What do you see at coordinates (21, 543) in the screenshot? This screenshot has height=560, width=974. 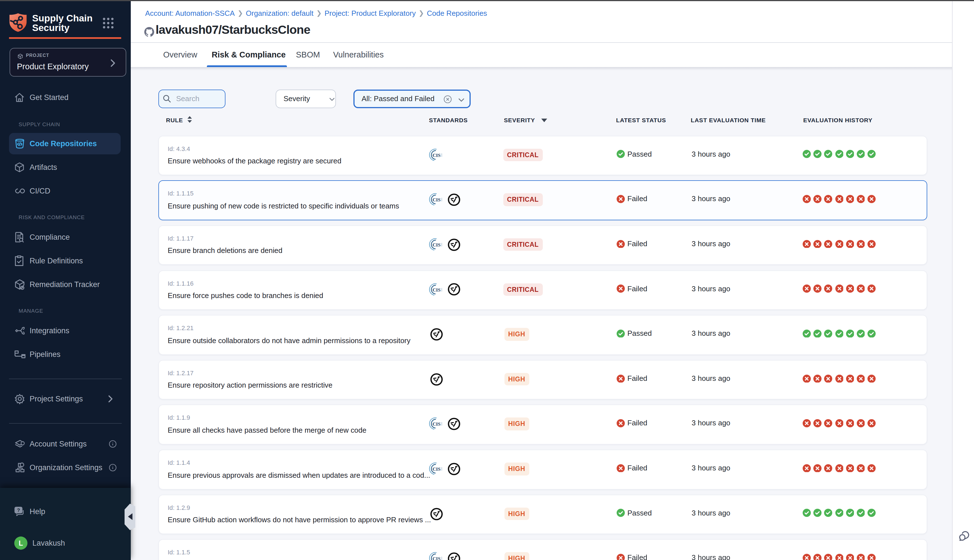 I see `svg-text: L` at bounding box center [21, 543].